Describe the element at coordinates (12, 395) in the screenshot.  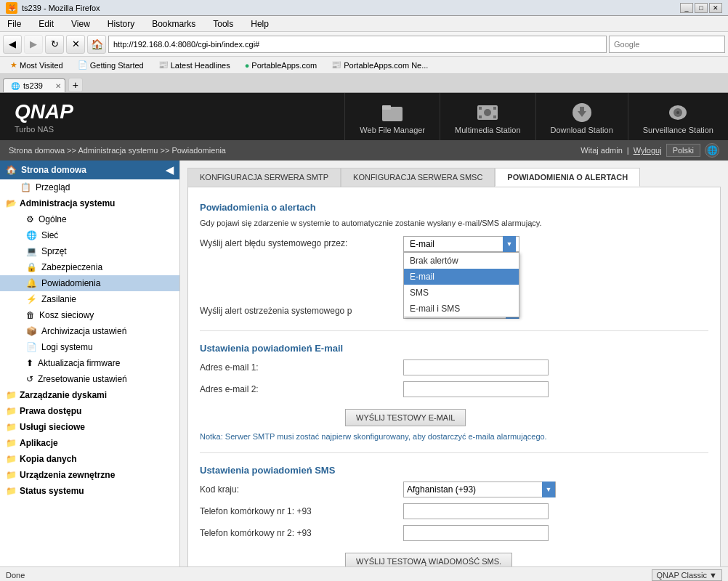
I see `folder-dyski-icon: 📁` at that location.